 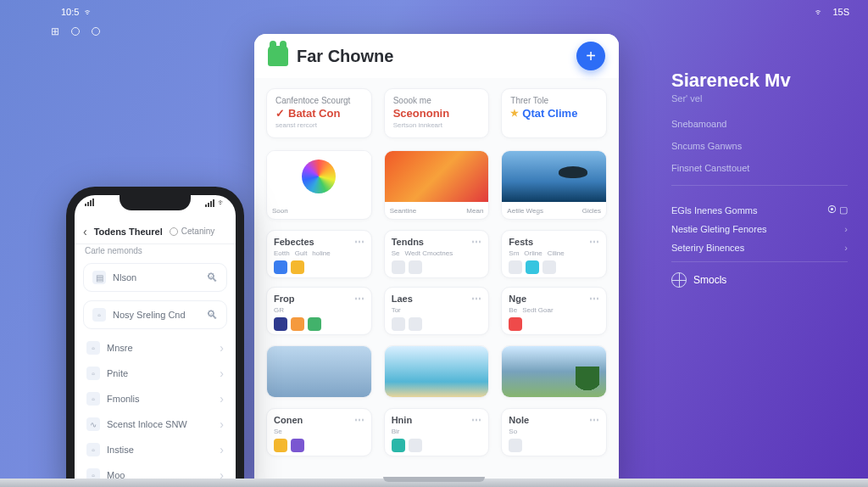 What do you see at coordinates (437, 114) in the screenshot?
I see `category-card: Soook meSceononinSertson innkeart` at bounding box center [437, 114].